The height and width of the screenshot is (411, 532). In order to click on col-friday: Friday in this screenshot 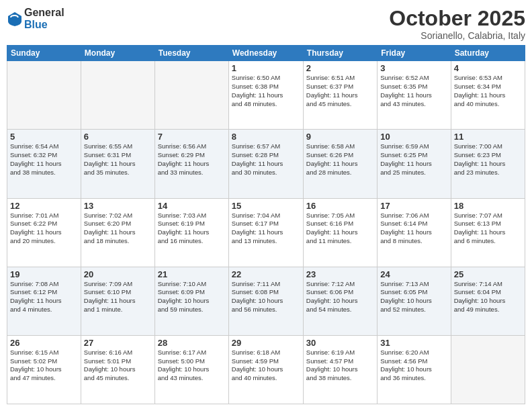, I will do `click(414, 54)`.